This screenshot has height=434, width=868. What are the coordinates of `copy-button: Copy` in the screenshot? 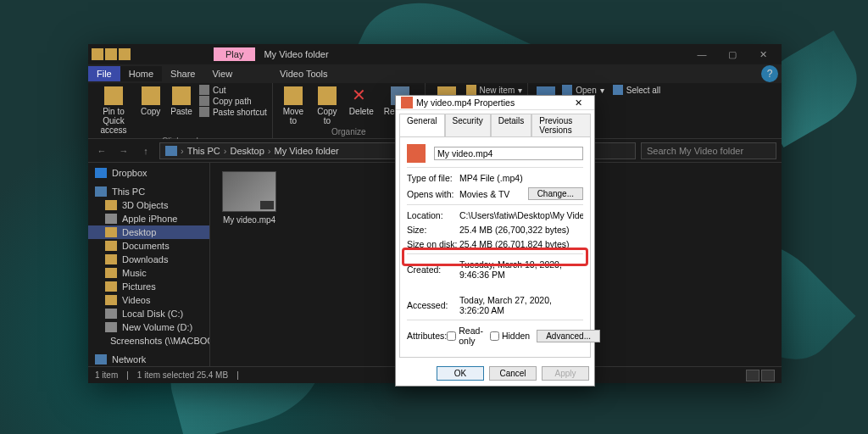 It's located at (151, 102).